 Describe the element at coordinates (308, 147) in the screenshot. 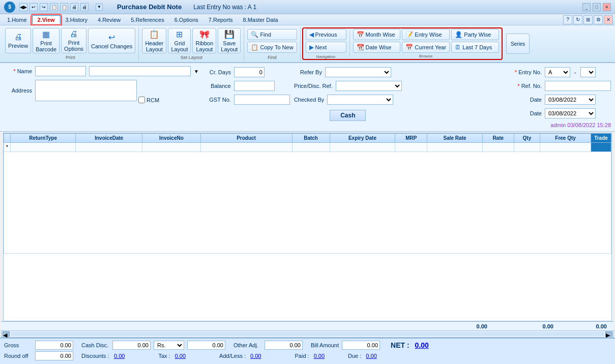

I see `table-row: *` at that location.